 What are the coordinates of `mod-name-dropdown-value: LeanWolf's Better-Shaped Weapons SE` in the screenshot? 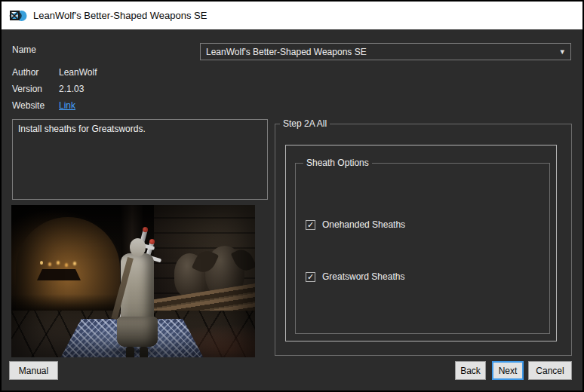 It's located at (287, 52).